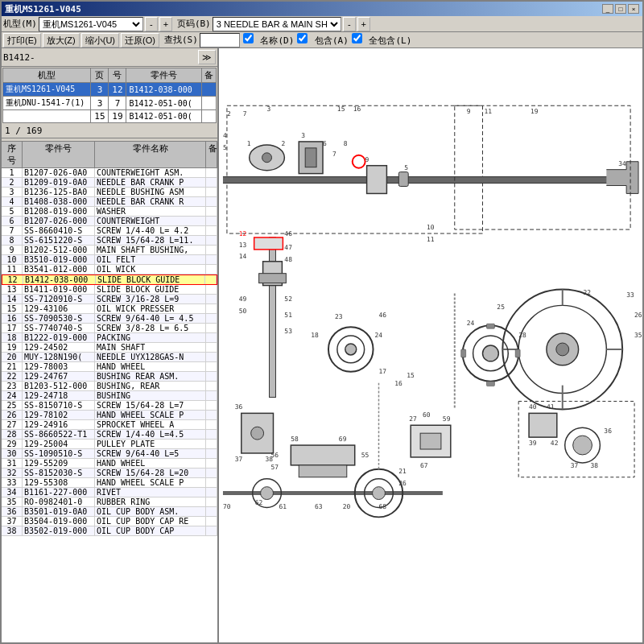 This screenshot has width=644, height=644. What do you see at coordinates (109, 299) in the screenshot?
I see `parts-row: 14 SS-7120910-S SCREW 3/16-28 L=9` at bounding box center [109, 299].